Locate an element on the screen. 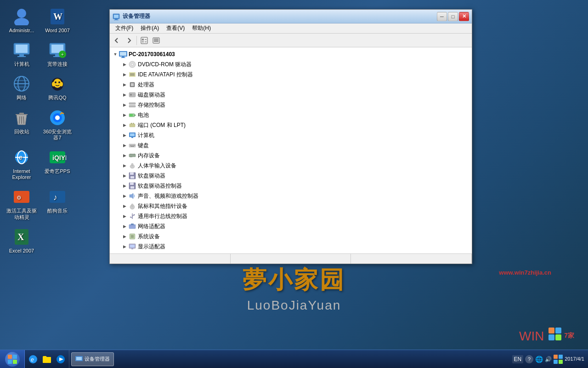  toolbar-back is located at coordinates (117, 40).